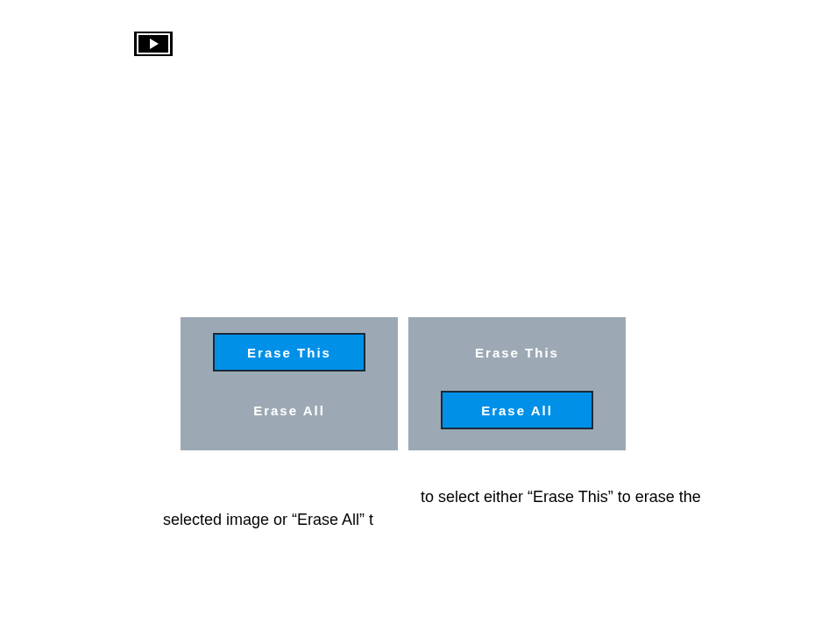  I want to click on instruction-line-1: to select either “Erase This” to erase t…, so click(561, 498).